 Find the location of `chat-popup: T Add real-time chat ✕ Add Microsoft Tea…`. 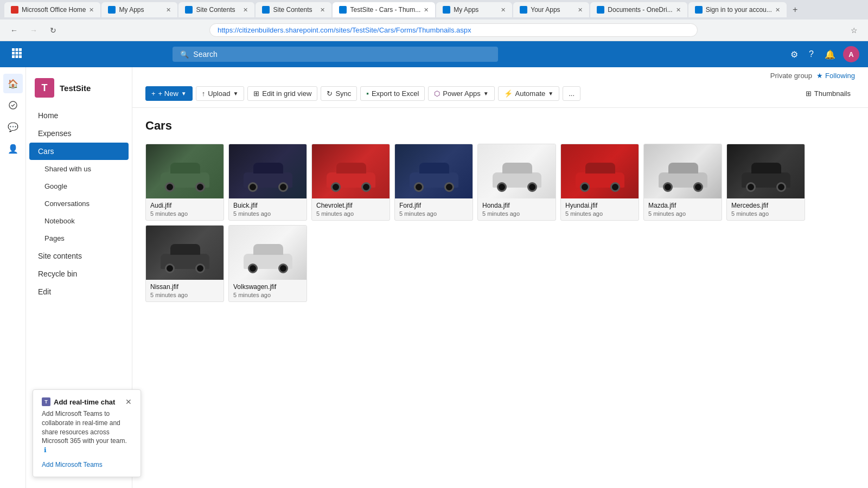

chat-popup: T Add real-time chat ✕ Add Microsoft Tea… is located at coordinates (87, 433).